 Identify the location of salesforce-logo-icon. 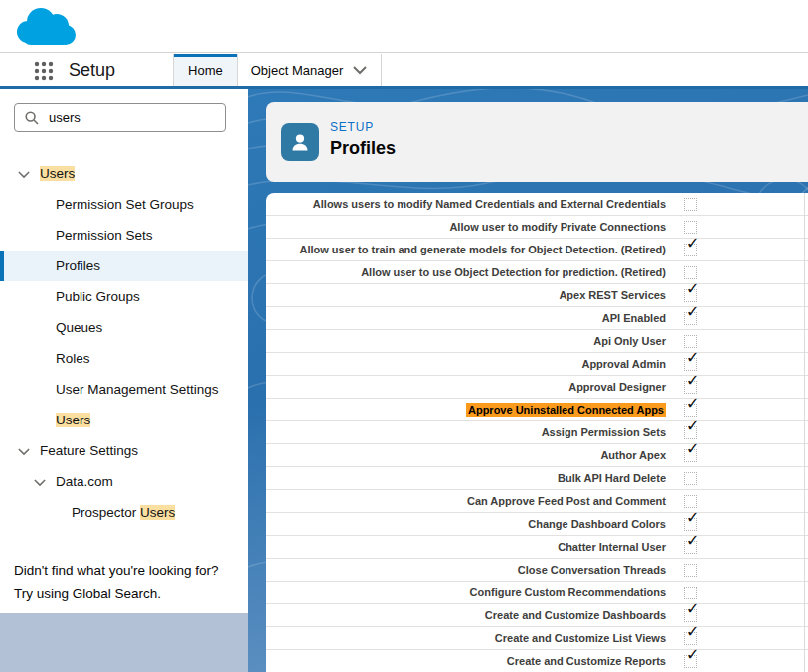
(45, 27).